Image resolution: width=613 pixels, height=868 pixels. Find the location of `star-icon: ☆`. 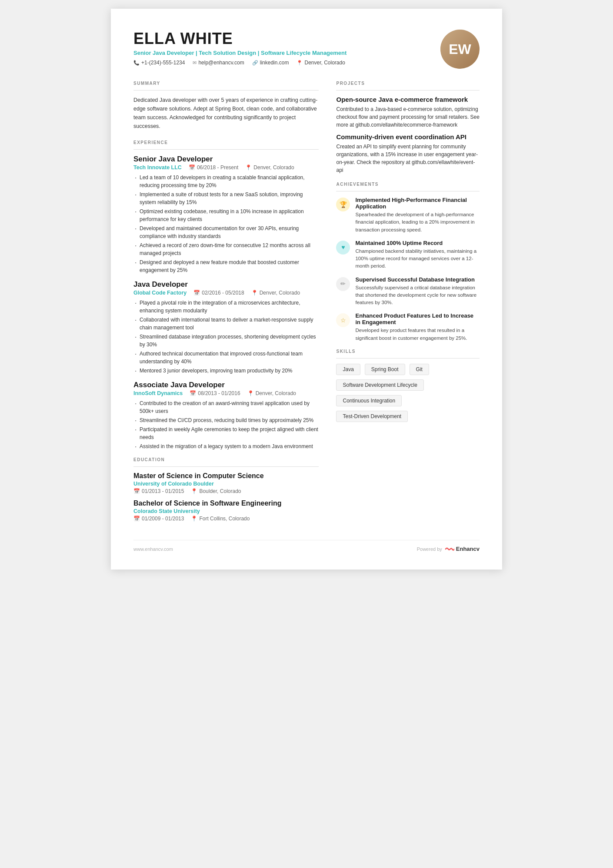

star-icon: ☆ is located at coordinates (343, 320).